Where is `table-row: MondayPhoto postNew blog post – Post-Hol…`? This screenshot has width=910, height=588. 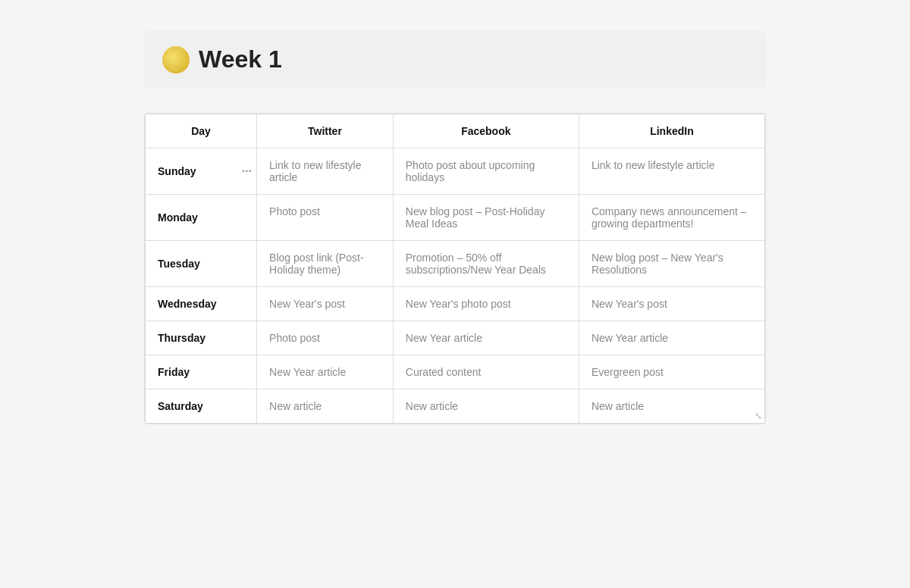
table-row: MondayPhoto postNew blog post – Post-Hol… is located at coordinates (455, 218).